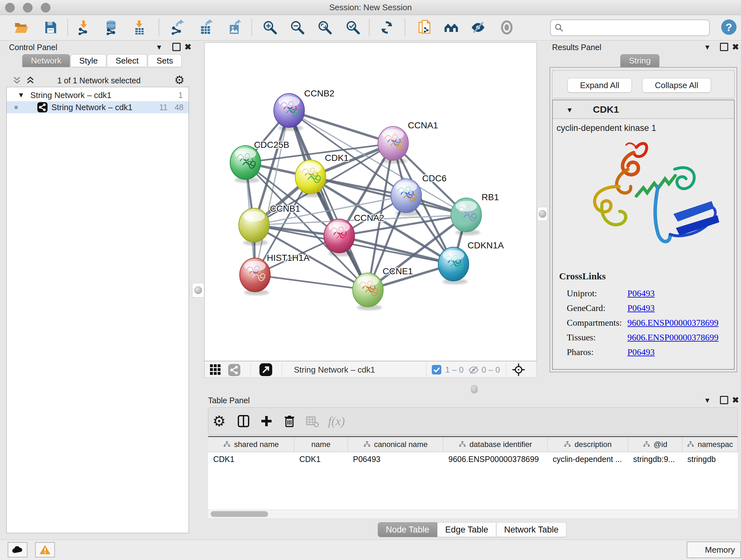 Image resolution: width=741 pixels, height=560 pixels. What do you see at coordinates (643, 109) in the screenshot?
I see `gene-card-header: ▼ CDK1` at bounding box center [643, 109].